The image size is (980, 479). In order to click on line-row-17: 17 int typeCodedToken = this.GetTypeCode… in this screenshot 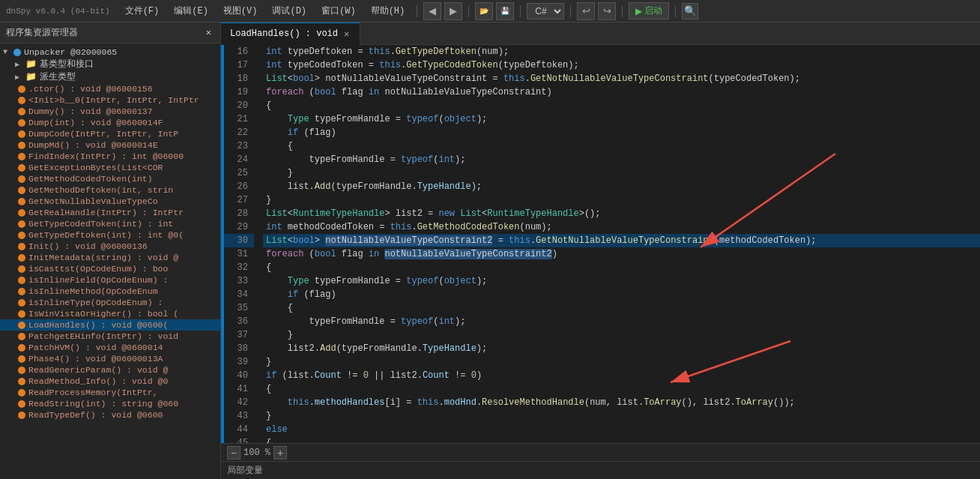, I will do `click(602, 65)`.